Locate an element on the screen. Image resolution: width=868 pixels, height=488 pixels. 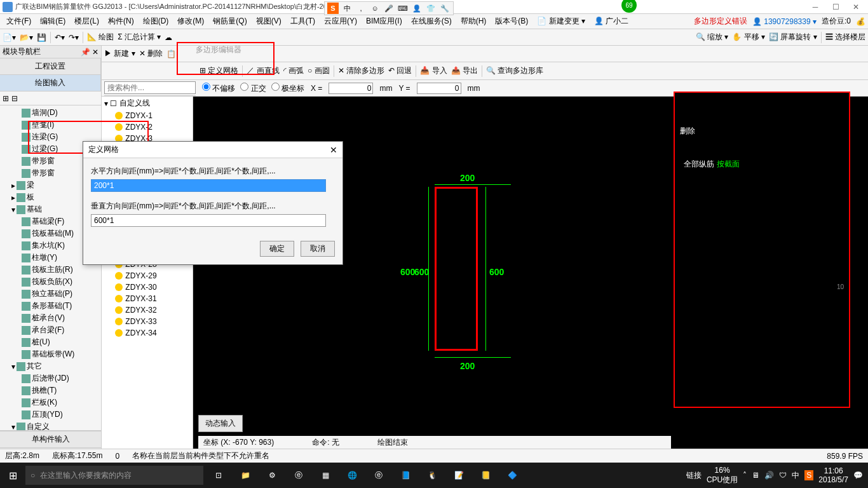
component-item: ZDYX-33 is located at coordinates (147, 322).